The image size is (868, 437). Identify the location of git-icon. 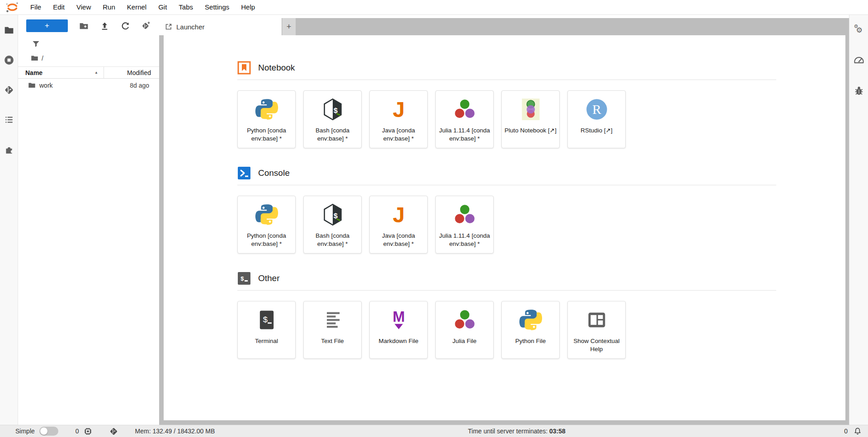
(9, 90).